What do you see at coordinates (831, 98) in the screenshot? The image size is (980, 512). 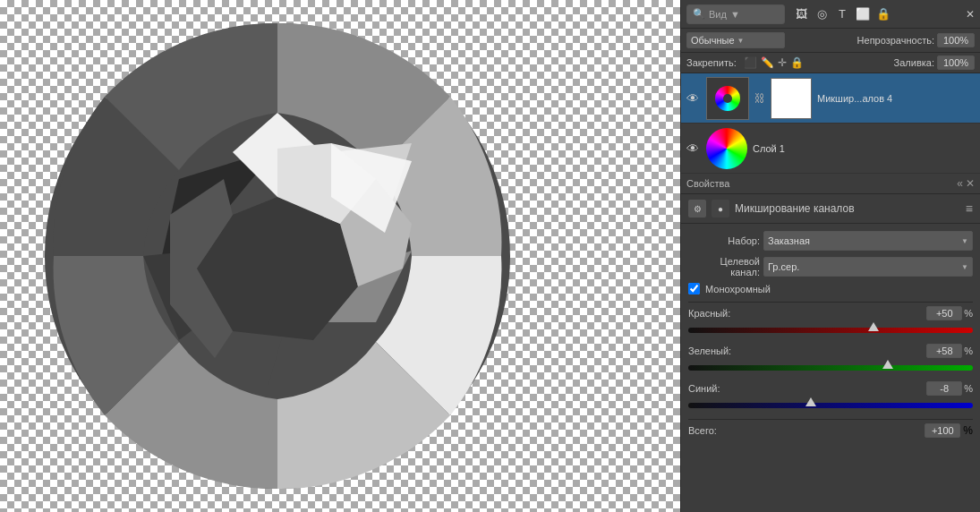 I see `layer-item-mixer: 👁 ⛓ Микшир...алов 4` at bounding box center [831, 98].